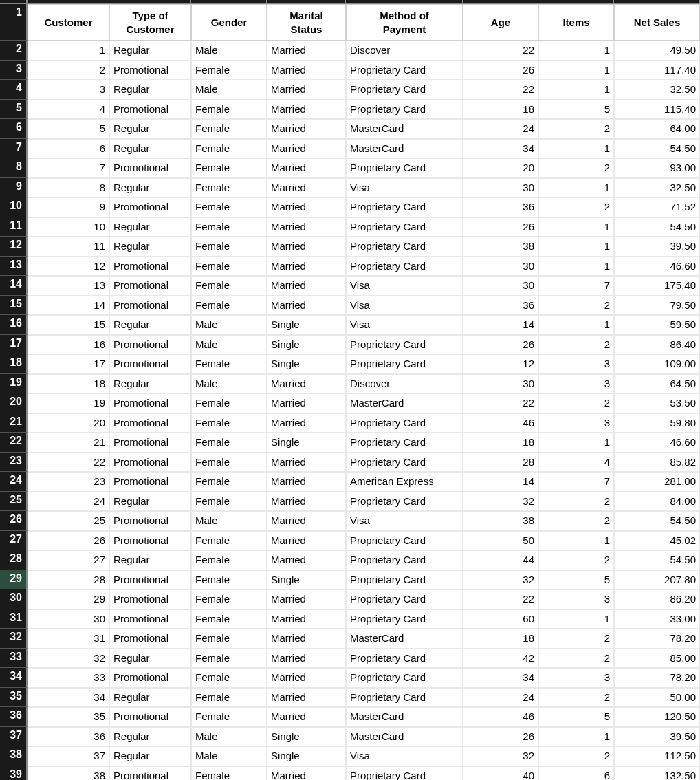 This screenshot has height=780, width=700. I want to click on cell-customer: 12, so click(69, 267).